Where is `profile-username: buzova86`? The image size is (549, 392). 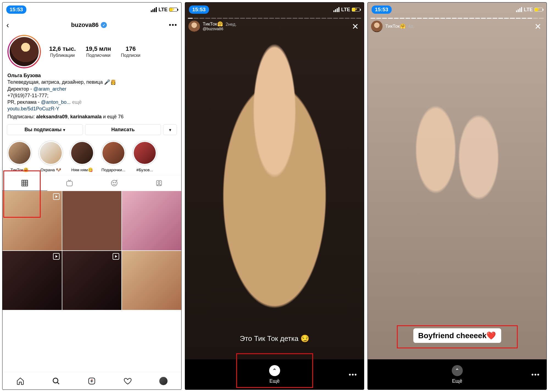 profile-username: buzova86 is located at coordinates (85, 25).